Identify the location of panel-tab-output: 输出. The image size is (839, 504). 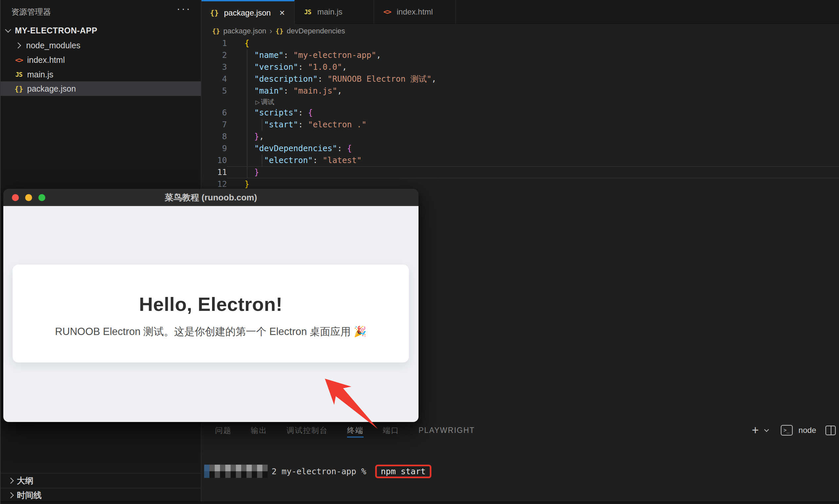
(259, 430).